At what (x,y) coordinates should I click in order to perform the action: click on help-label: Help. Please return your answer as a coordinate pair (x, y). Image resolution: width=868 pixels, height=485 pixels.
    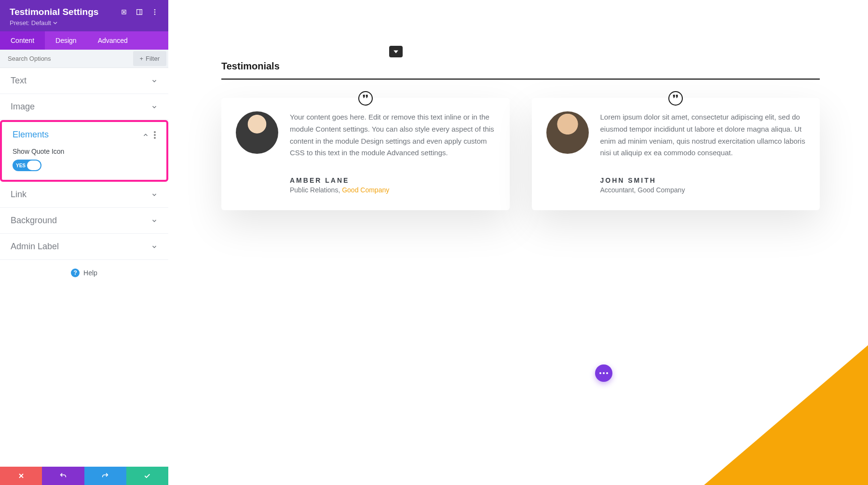
    Looking at the image, I should click on (91, 273).